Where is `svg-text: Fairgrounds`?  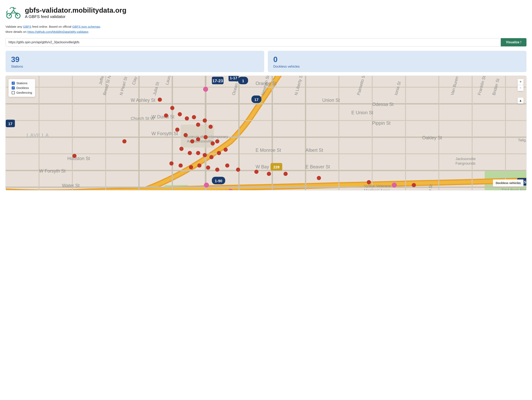 svg-text: Fairgrounds is located at coordinates (466, 163).